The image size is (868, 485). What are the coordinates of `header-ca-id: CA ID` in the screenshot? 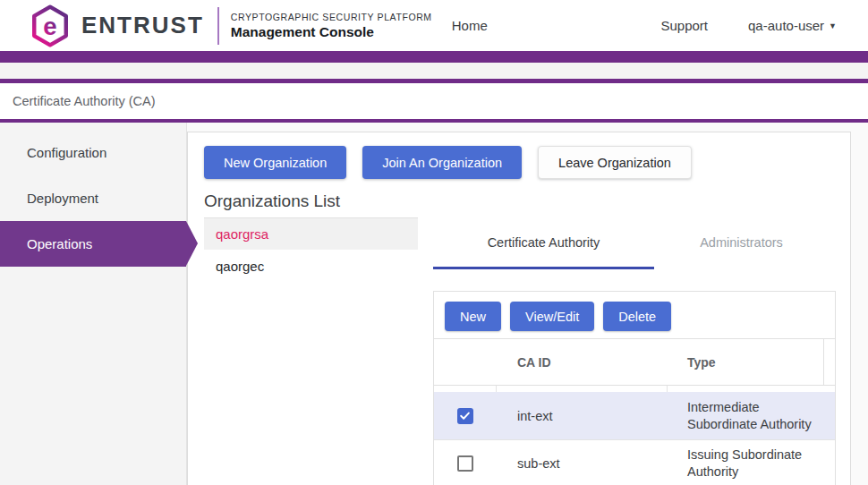 It's located at (582, 362).